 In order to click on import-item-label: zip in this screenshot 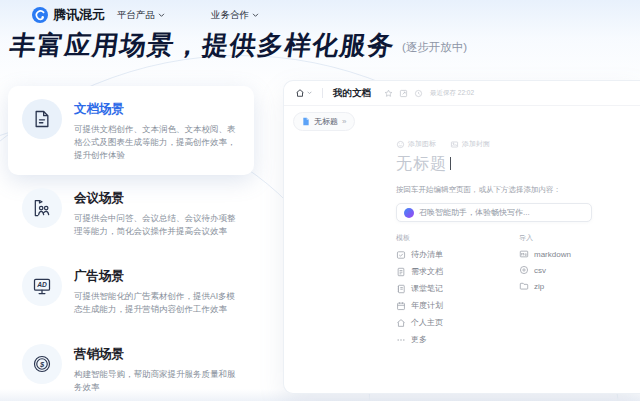, I will do `click(539, 286)`.